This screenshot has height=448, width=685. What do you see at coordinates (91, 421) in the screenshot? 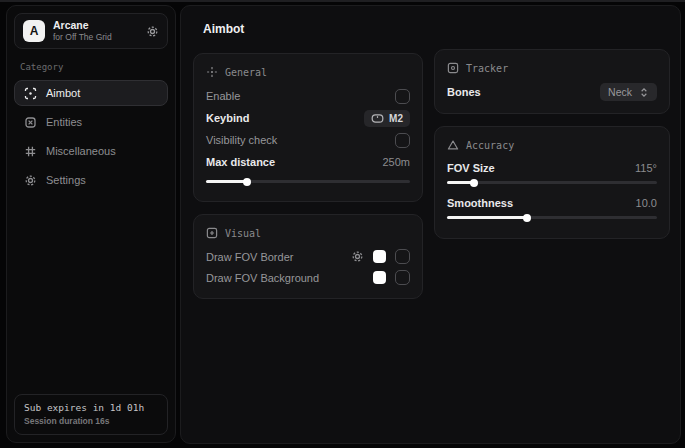
I see `session-duration-text: Session duration 16s` at bounding box center [91, 421].